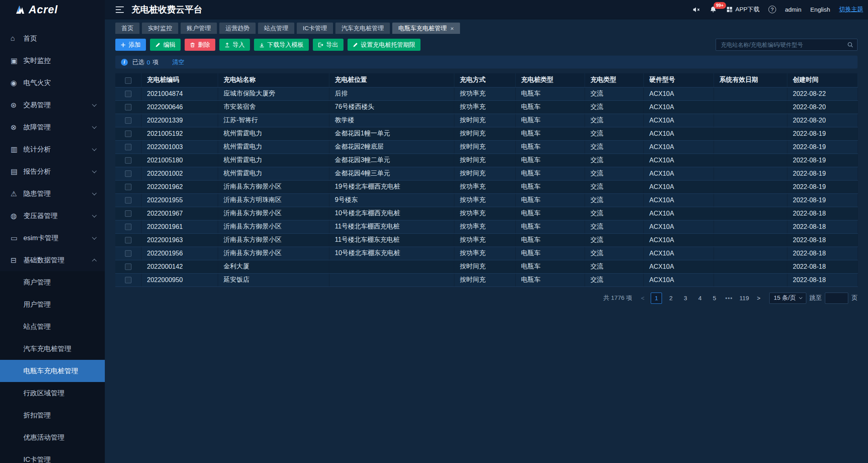 Image resolution: width=868 pixels, height=463 pixels. I want to click on help-icon: ?, so click(772, 10).